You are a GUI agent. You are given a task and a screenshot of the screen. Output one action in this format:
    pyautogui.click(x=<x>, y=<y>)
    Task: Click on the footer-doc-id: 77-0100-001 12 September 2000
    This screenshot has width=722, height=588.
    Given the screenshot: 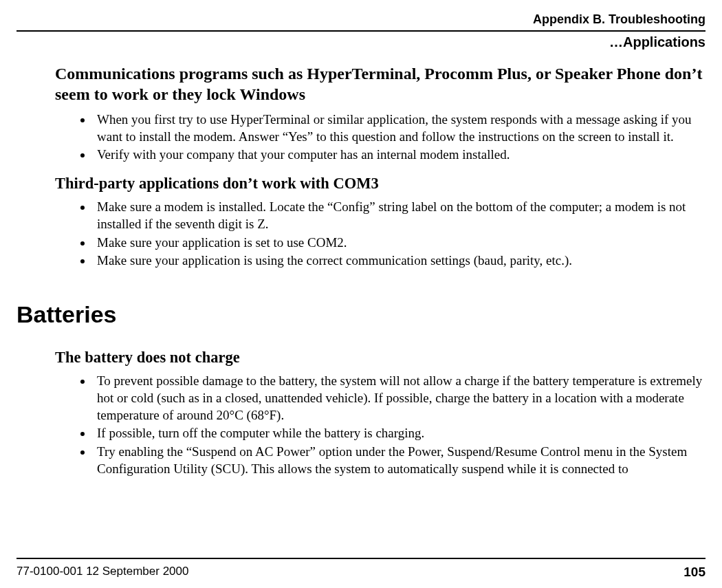 What is the action you would take?
    pyautogui.click(x=102, y=571)
    